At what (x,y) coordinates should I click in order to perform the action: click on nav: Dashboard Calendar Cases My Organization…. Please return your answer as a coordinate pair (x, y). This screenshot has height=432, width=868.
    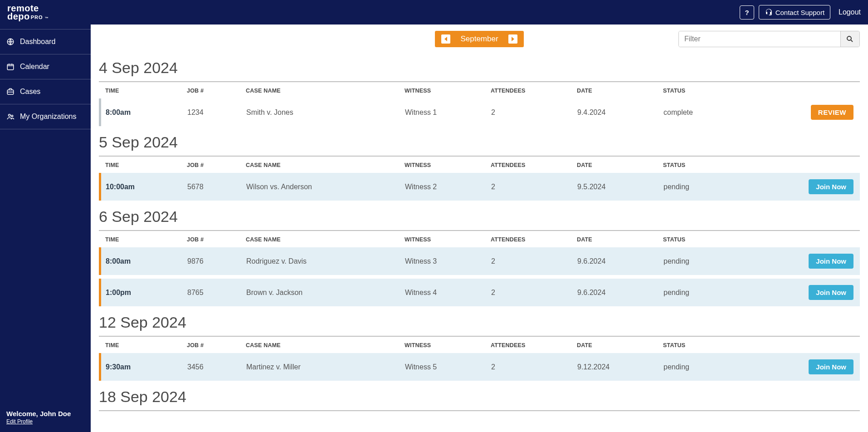
    Looking at the image, I should click on (45, 77).